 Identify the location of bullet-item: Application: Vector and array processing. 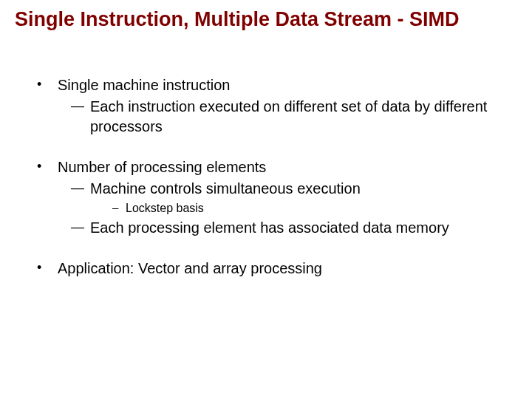
(277, 269).